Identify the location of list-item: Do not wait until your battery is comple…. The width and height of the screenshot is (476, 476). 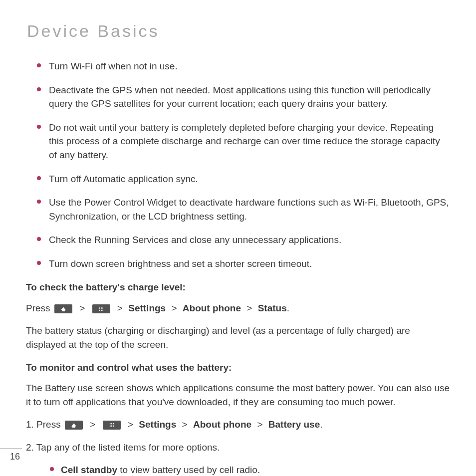
(243, 142).